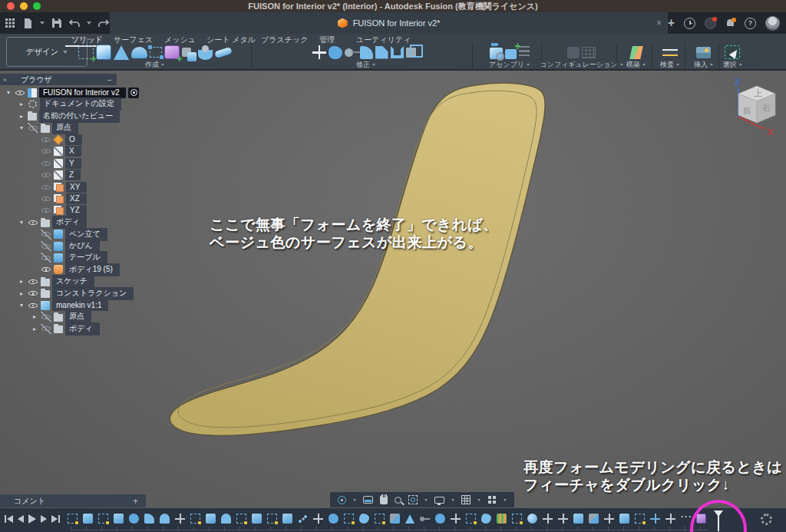 This screenshot has height=532, width=786. Describe the element at coordinates (594, 519) in the screenshot. I see `timeline-feature-combine-icon` at that location.